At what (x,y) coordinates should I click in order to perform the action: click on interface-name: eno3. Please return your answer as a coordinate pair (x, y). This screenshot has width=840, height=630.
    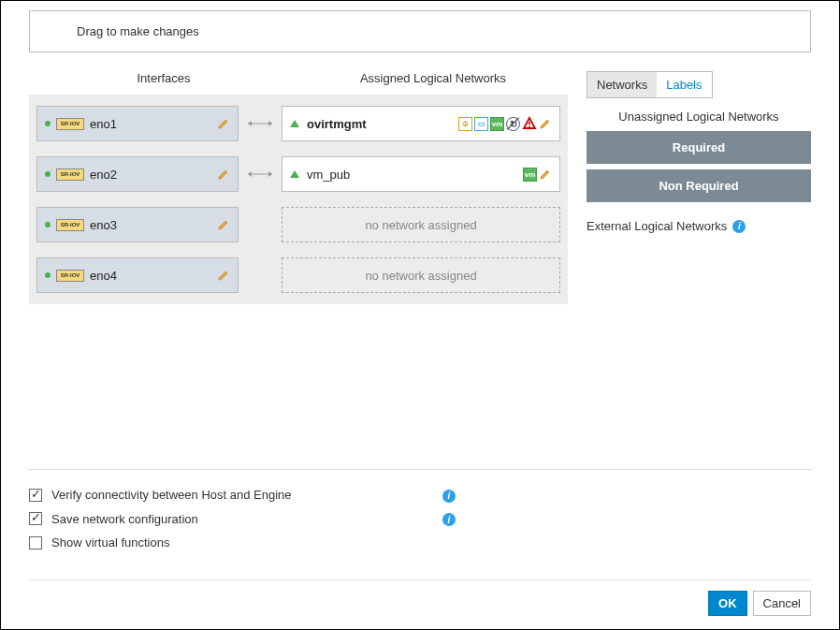
    Looking at the image, I should click on (153, 225).